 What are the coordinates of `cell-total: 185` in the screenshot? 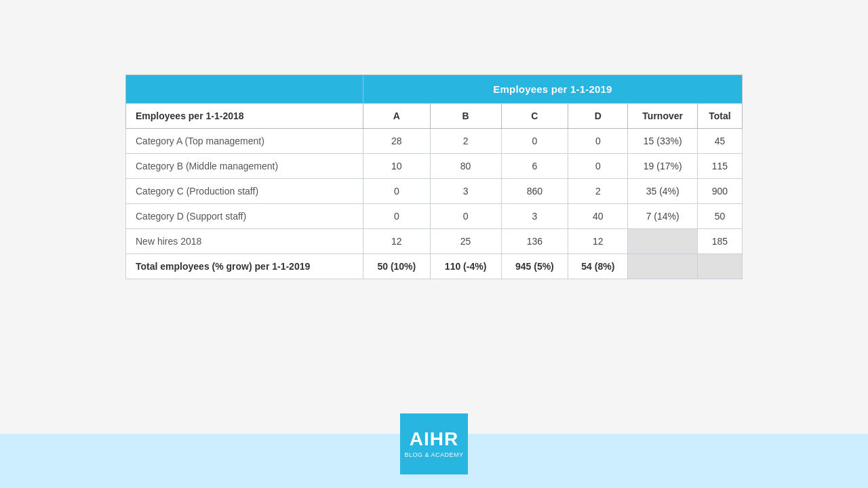 It's located at (719, 241).